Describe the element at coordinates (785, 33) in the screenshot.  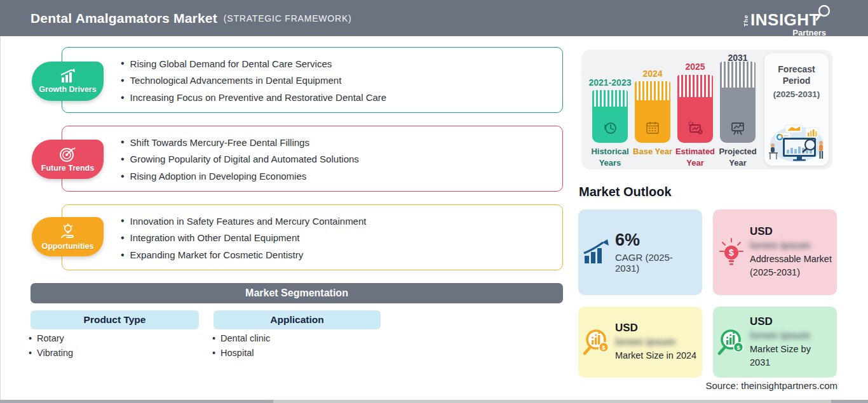
I see `logo-partners-text: Partners` at that location.